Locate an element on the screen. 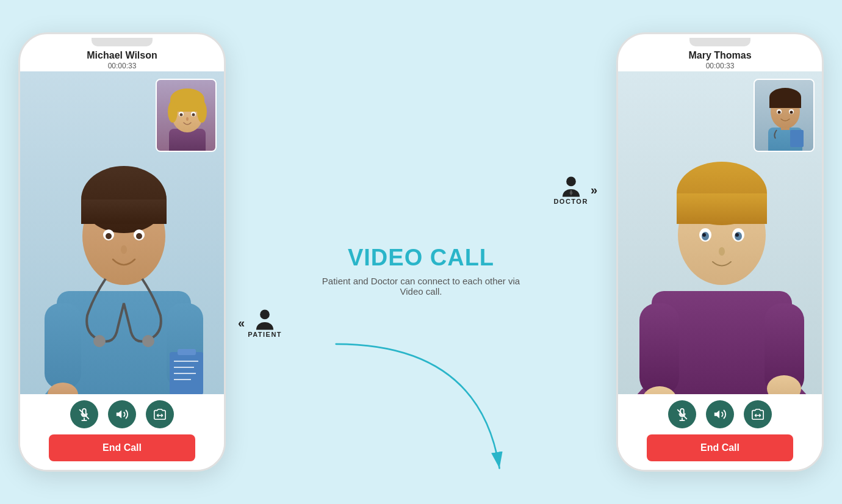 This screenshot has height=504, width=842. left-thumbnail-image is located at coordinates (187, 116).